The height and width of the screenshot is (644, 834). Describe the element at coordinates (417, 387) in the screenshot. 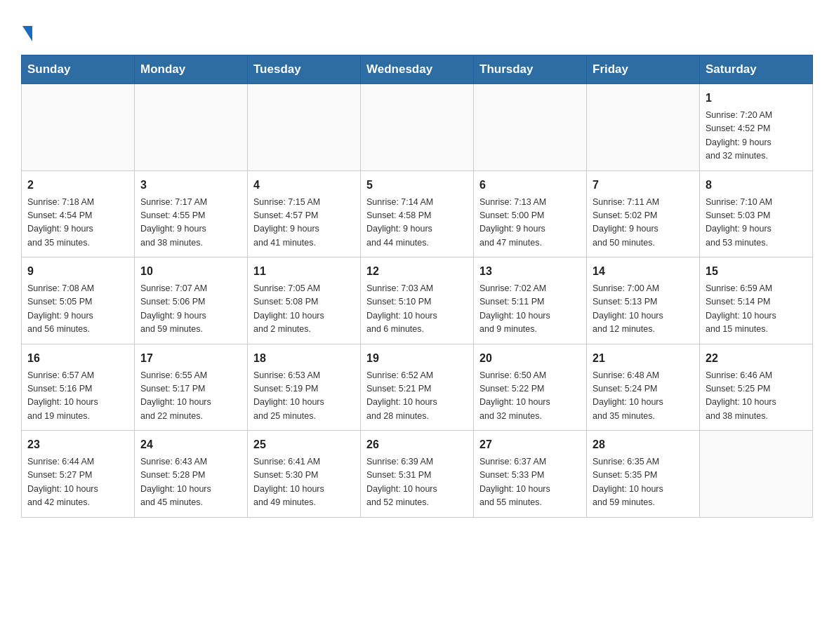

I see `week-row-4: 16Sunrise: 6:57 AMSunset: 5:16 PMDayligh…` at that location.